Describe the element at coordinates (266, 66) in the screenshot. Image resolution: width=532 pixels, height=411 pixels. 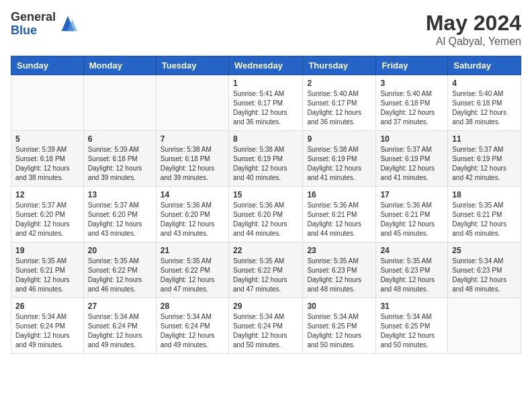
I see `header-row: SundayMondayTuesdayWednesdayThursdayFrid…` at that location.